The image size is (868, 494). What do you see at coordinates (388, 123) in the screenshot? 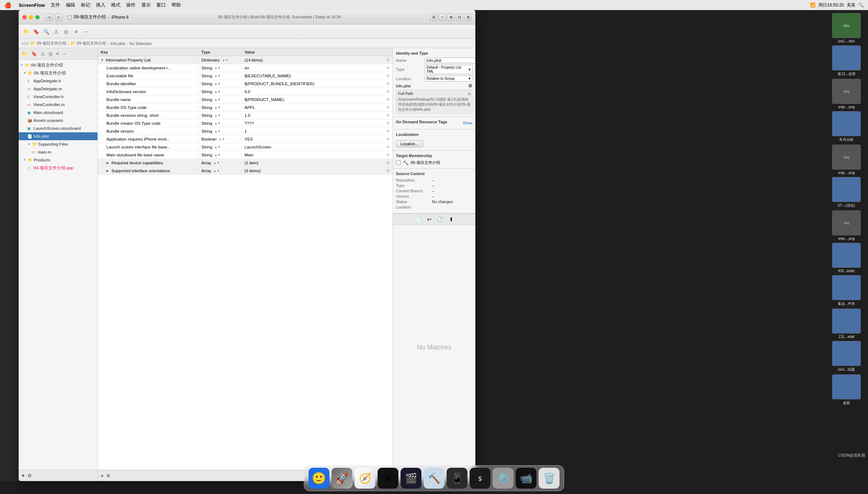
I see `row-end-8: ⊕` at bounding box center [388, 123].